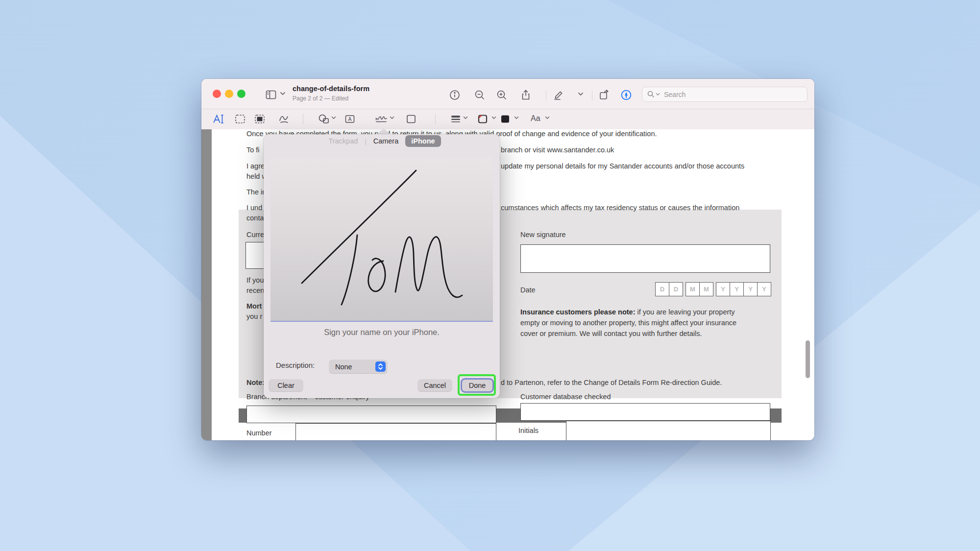  I want to click on number-field, so click(396, 432).